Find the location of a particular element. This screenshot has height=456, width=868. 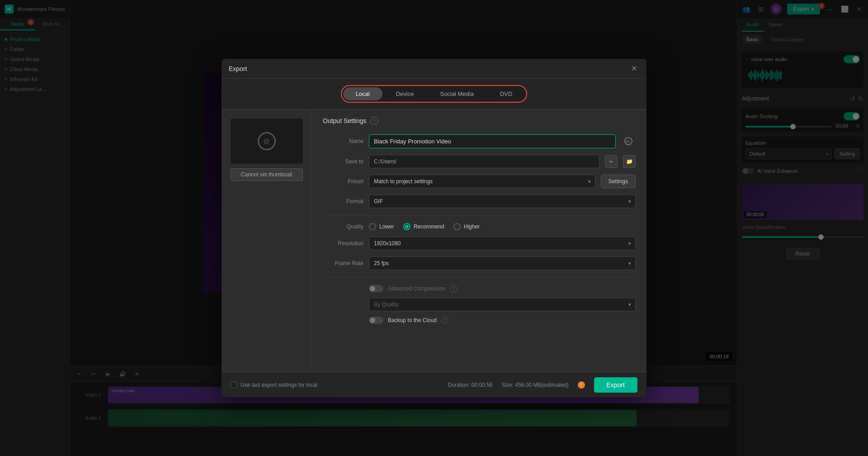

by-quality-select-wrapper: By Quality is located at coordinates (502, 304).